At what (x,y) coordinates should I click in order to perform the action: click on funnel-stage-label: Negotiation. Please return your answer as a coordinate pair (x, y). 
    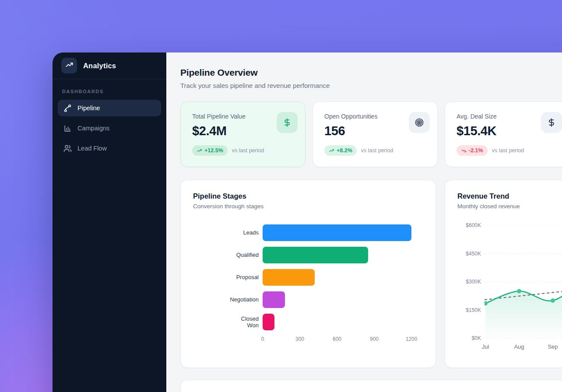
    Looking at the image, I should click on (228, 299).